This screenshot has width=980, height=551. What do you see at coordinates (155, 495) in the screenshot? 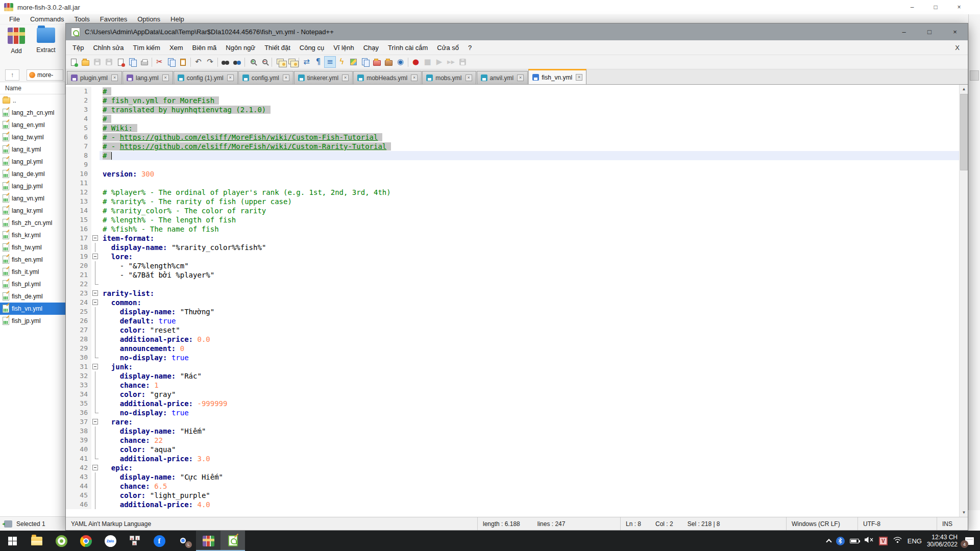
I see `code-text: color: "light_purple"` at bounding box center [155, 495].